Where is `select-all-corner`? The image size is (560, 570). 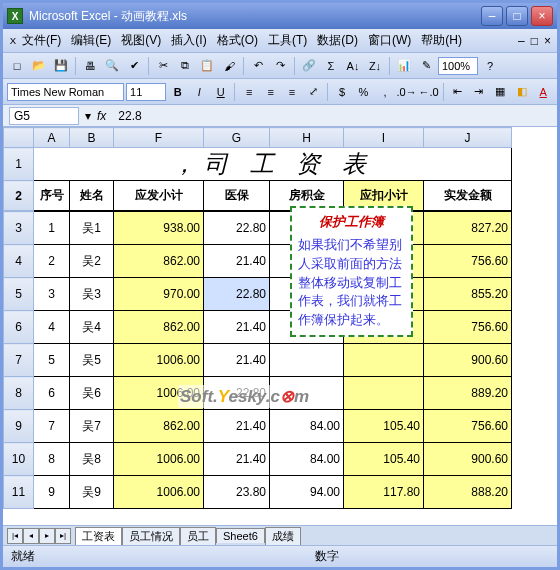 select-all-corner is located at coordinates (19, 138).